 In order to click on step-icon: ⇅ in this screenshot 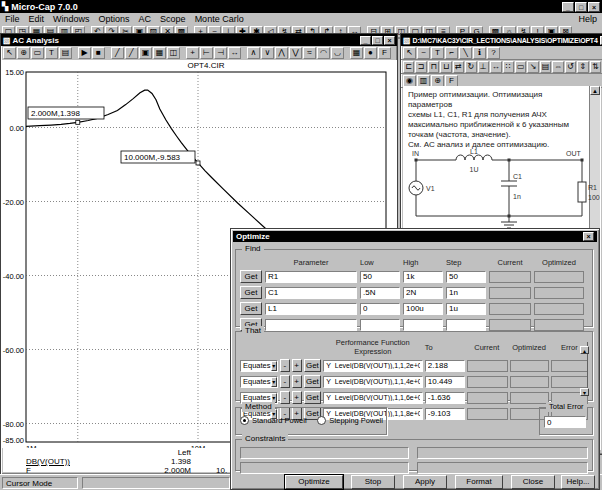, I will do `click(596, 67)`.